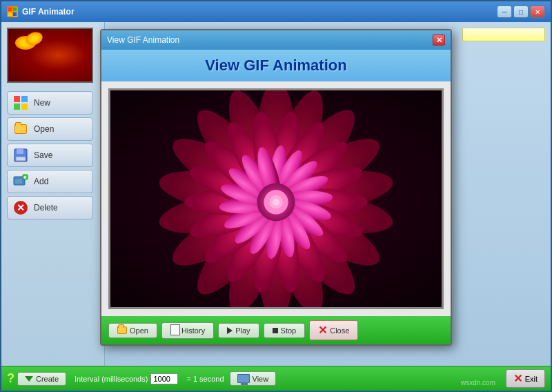 The height and width of the screenshot is (392, 552). Describe the element at coordinates (144, 40) in the screenshot. I see `modal-title: View GIF Animation` at that location.